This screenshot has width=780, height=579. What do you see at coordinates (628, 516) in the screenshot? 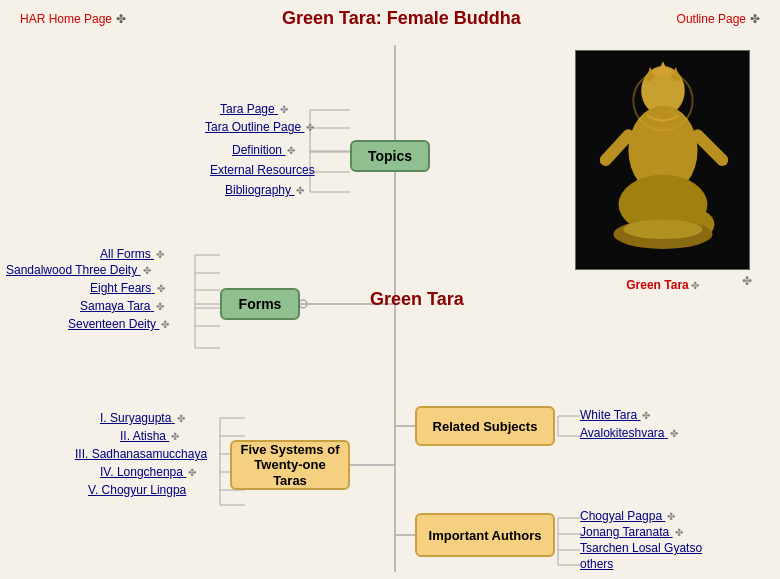
I see `chogyal-link: Chogyal Pagpa ✤` at bounding box center [628, 516].